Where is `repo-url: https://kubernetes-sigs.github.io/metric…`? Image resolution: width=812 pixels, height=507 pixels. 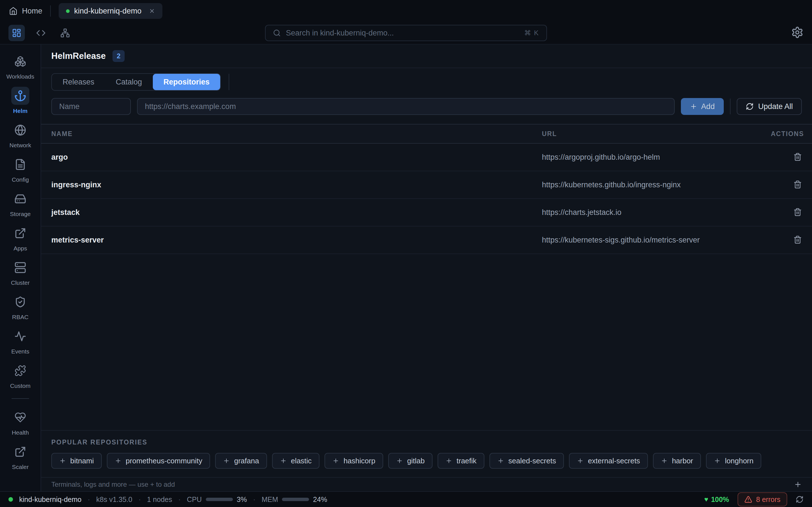
repo-url: https://kubernetes-sigs.github.io/metric… is located at coordinates (656, 240).